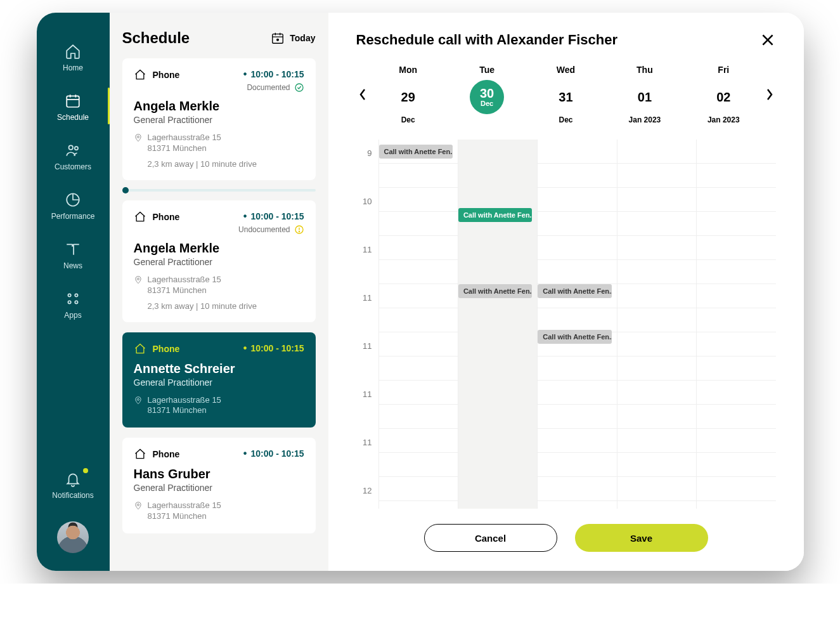 Image resolution: width=840 pixels, height=640 pixels. What do you see at coordinates (770, 95) in the screenshot?
I see `next-week-button` at bounding box center [770, 95].